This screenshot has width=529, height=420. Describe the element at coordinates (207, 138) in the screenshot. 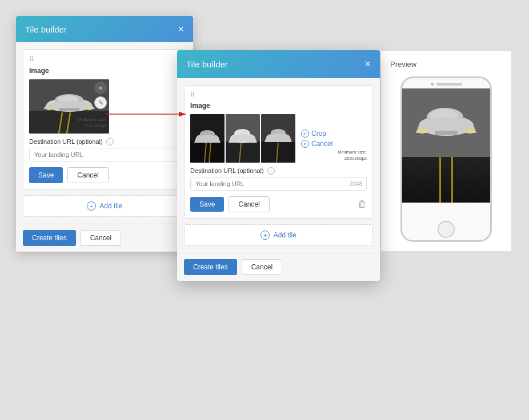

I see `fg-car-panel-1-svg` at that location.